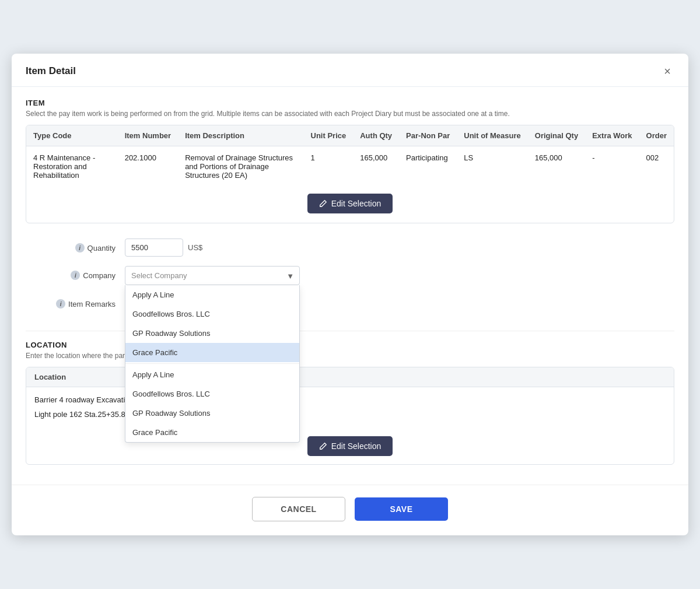  Describe the element at coordinates (212, 334) in the screenshot. I see `dropdown-item-gp-roadway-1: GP Roadway Solutions` at that location.